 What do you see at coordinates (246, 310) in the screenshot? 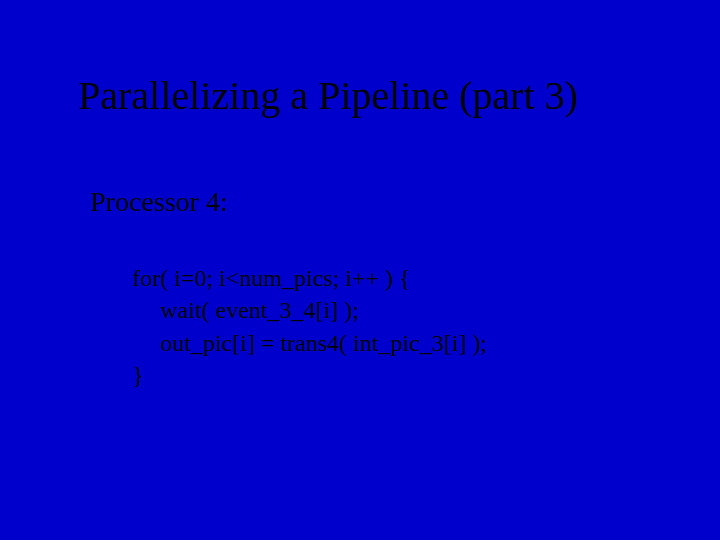
I see `code-line-2-text: wait( event_3_4[i] );` at bounding box center [246, 310].